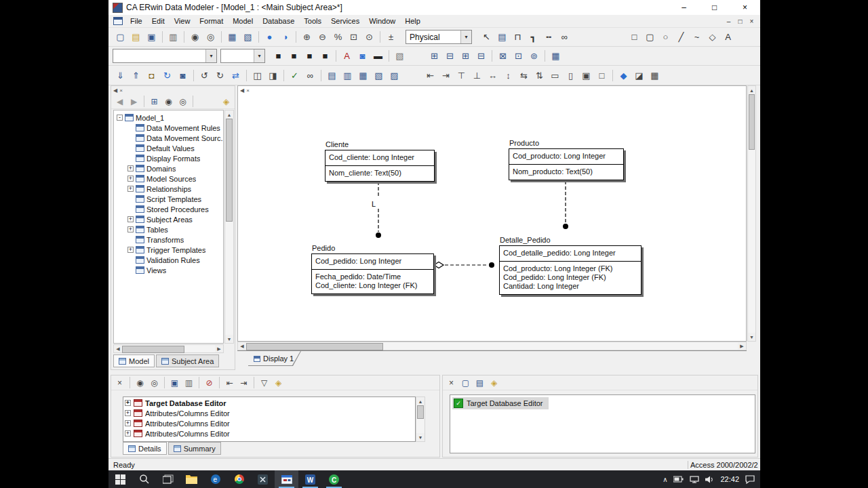  What do you see at coordinates (140, 383) in the screenshot?
I see `find-icon: ◉` at bounding box center [140, 383].